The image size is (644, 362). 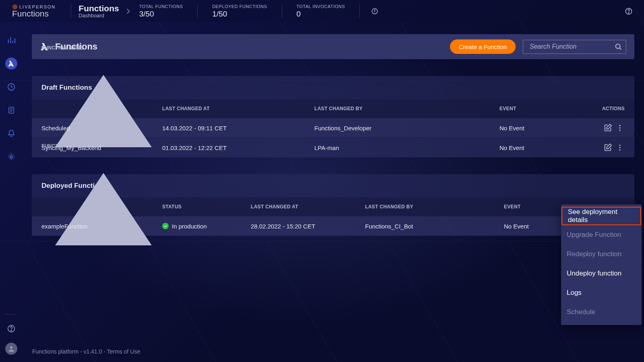 I want to click on avatar, so click(x=11, y=349).